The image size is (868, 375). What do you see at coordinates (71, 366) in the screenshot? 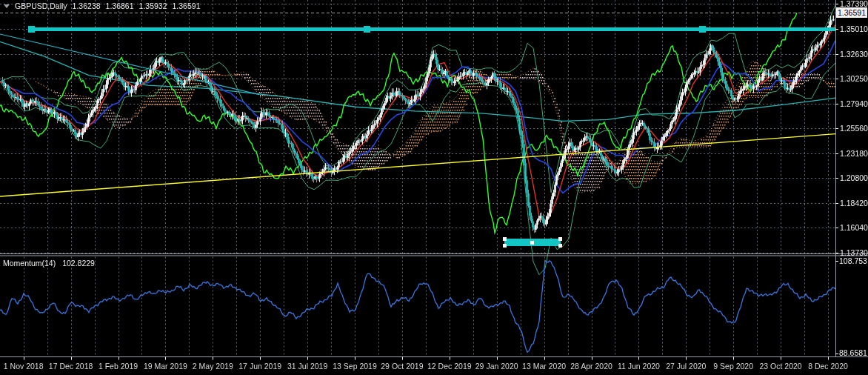
I see `time-axis-label: 17 Dec 2018` at bounding box center [71, 366].